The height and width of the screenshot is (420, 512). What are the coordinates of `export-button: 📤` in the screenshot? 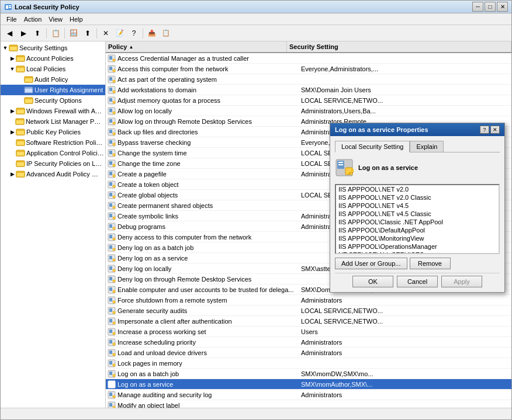 It's located at (152, 33).